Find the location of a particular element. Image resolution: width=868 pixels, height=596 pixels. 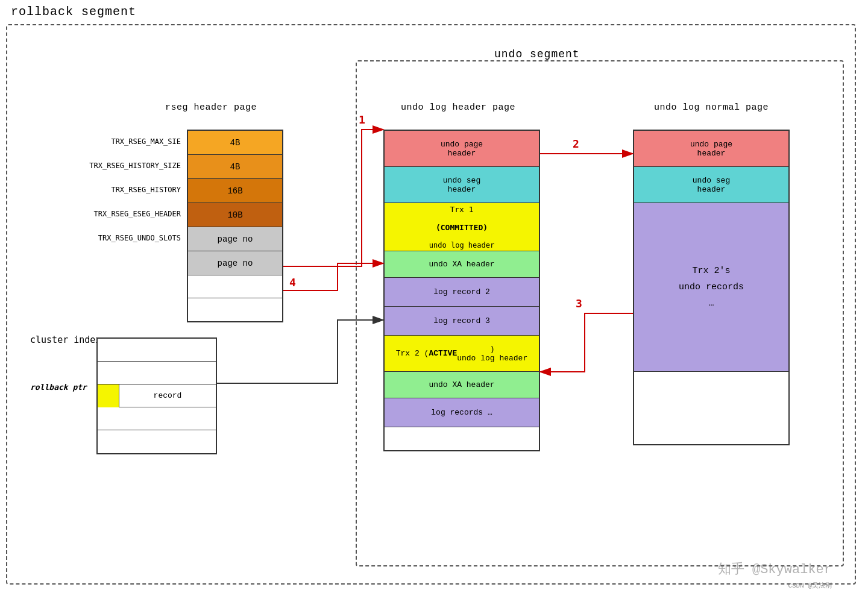

rseg-cell-2: 4B is located at coordinates (235, 167).